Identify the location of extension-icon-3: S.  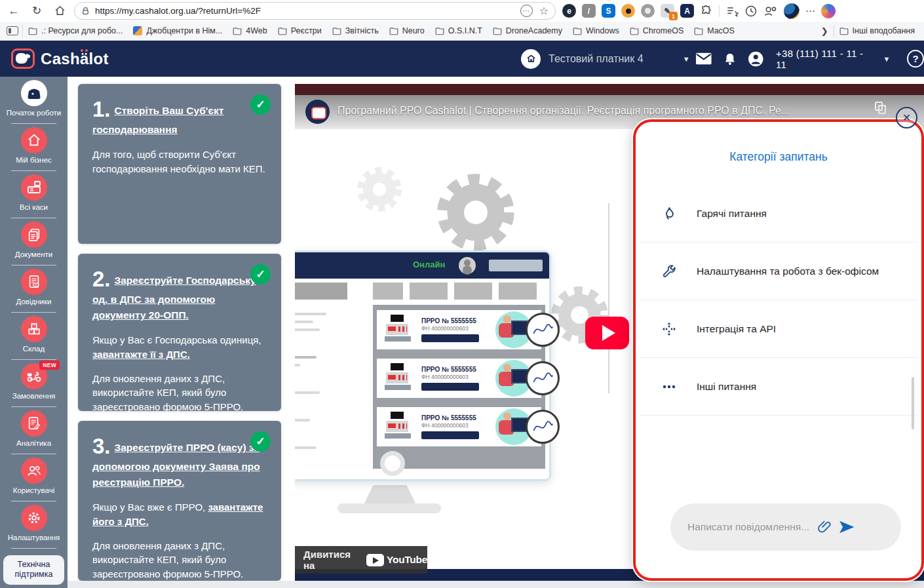
(608, 10).